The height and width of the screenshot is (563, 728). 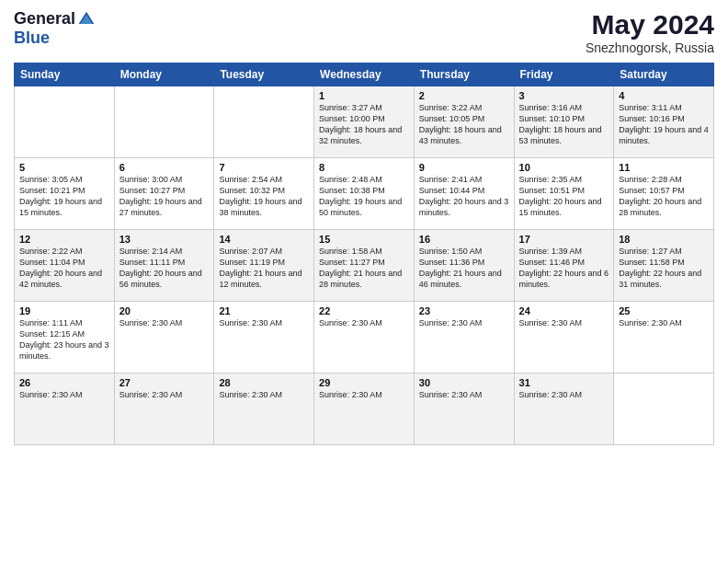 I want to click on day-number: 5, so click(x=64, y=167).